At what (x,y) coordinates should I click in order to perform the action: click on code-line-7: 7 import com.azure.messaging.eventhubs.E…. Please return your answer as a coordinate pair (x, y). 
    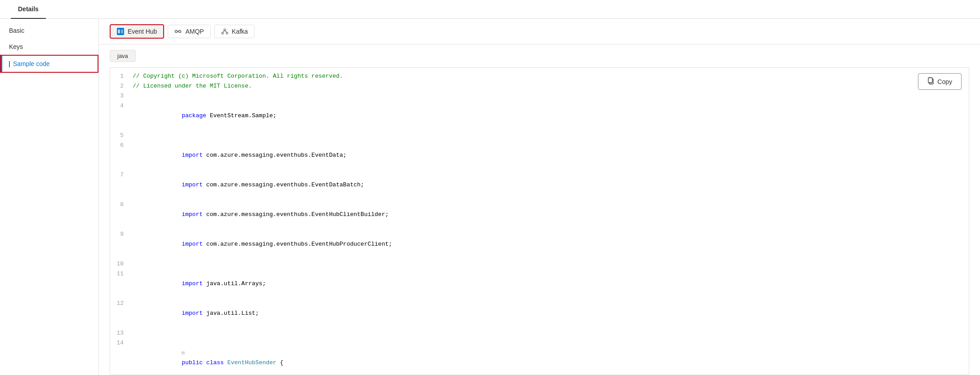
    Looking at the image, I should click on (539, 185).